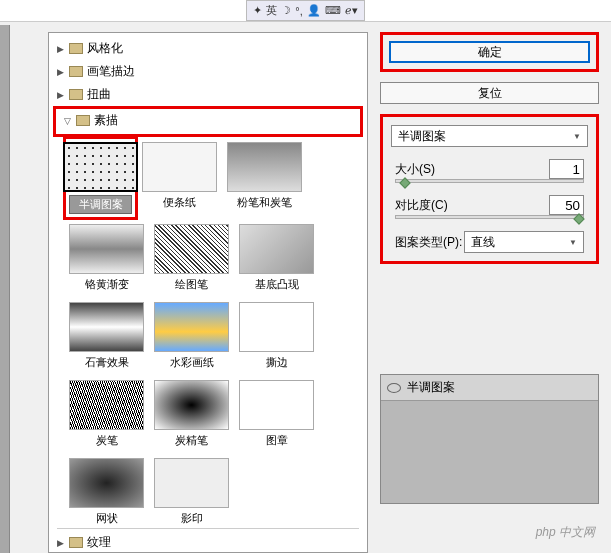  What do you see at coordinates (524, 242) in the screenshot?
I see `pattern-select: 直线 ▼` at bounding box center [524, 242].